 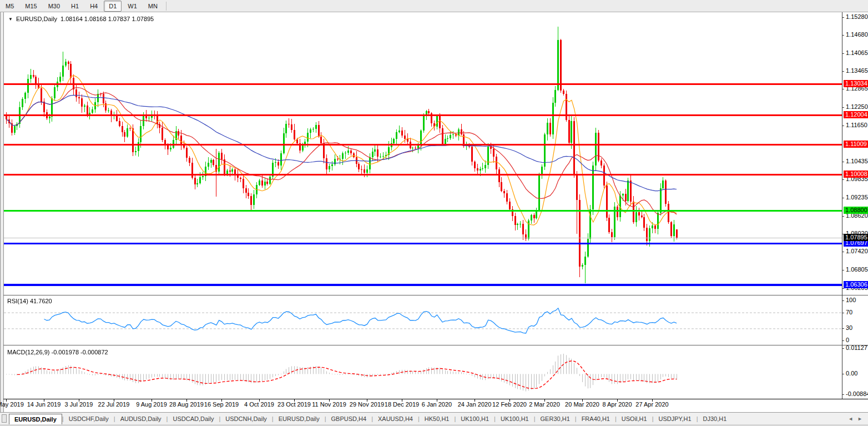 I want to click on price-line-badge: 1.11009, so click(x=856, y=144).